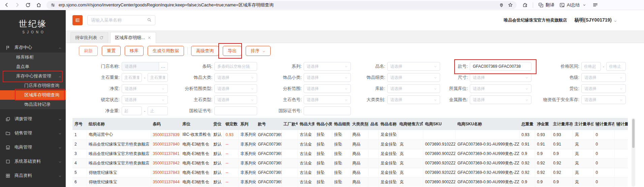 The width and height of the screenshot is (644, 187). Describe the element at coordinates (289, 124) in the screenshot. I see `column-header-工厂款号: 工厂款号` at that location.